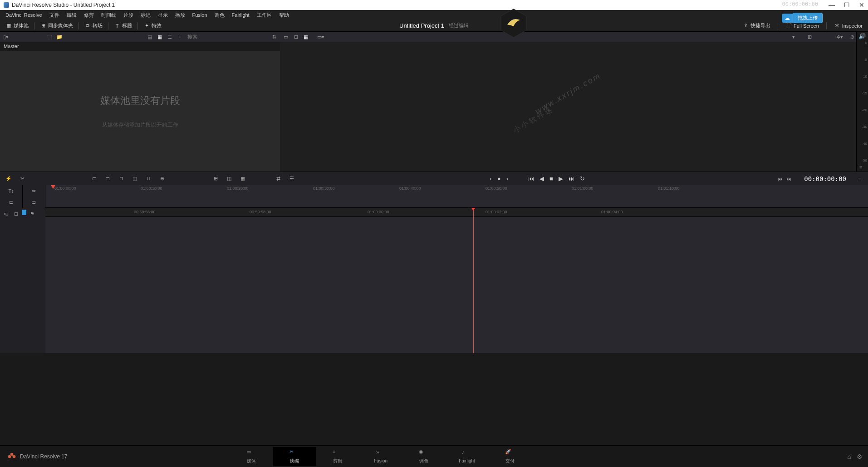 The image size is (868, 467). What do you see at coordinates (561, 179) in the screenshot?
I see `play-button: ▶` at bounding box center [561, 179].